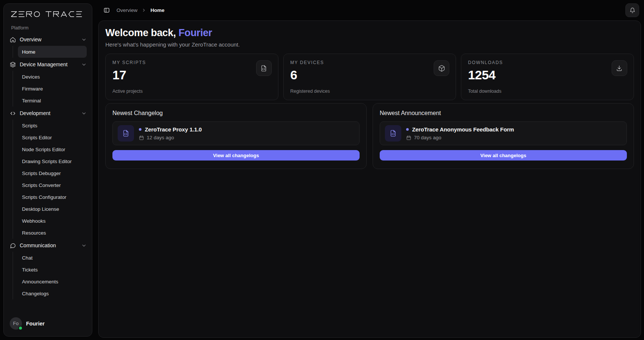  What do you see at coordinates (13, 246) in the screenshot?
I see `chat-bubble-icon` at bounding box center [13, 246].